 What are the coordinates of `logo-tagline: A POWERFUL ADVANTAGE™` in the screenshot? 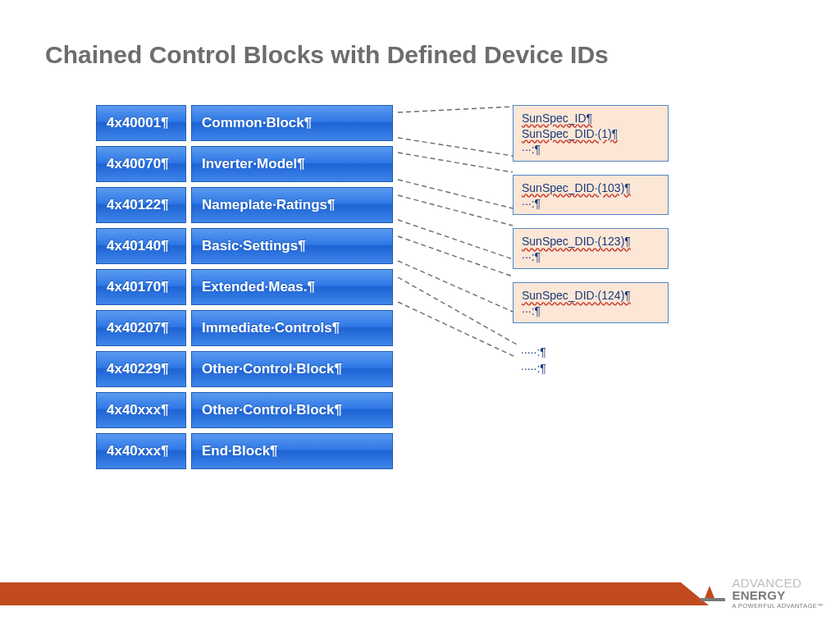 It's located at (778, 606).